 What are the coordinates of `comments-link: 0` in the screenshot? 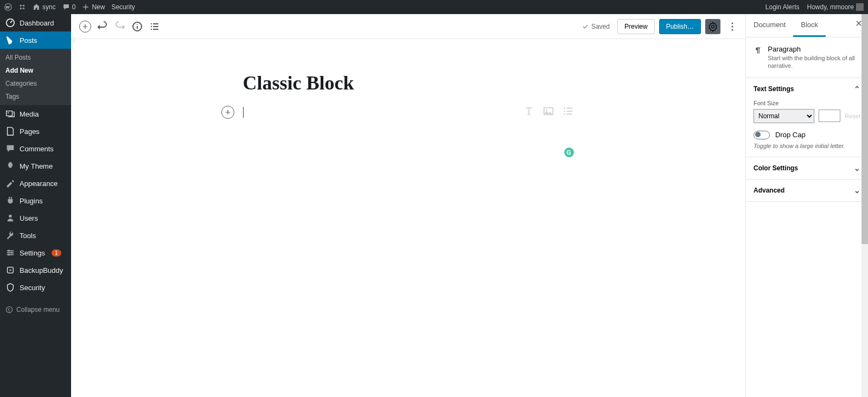 It's located at (69, 7).